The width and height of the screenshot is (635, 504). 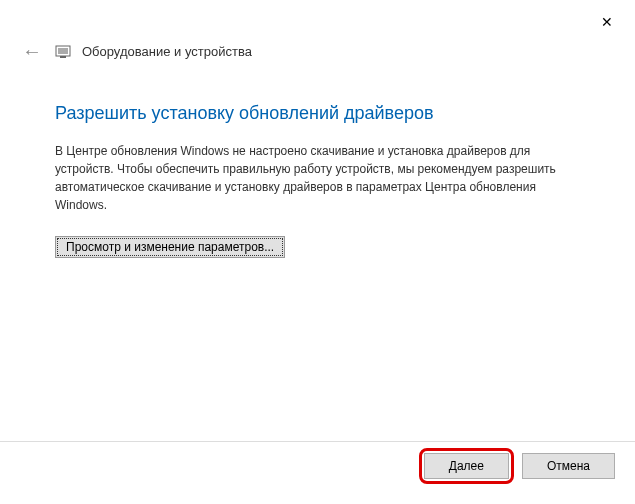 What do you see at coordinates (318, 178) in the screenshot?
I see `description-text: В Центре обновления Windows не настроено…` at bounding box center [318, 178].